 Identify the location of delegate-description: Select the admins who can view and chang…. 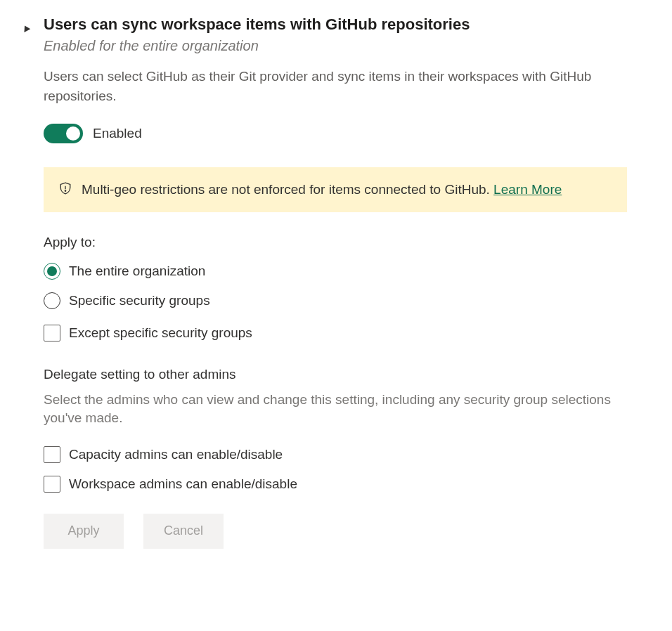
(335, 409).